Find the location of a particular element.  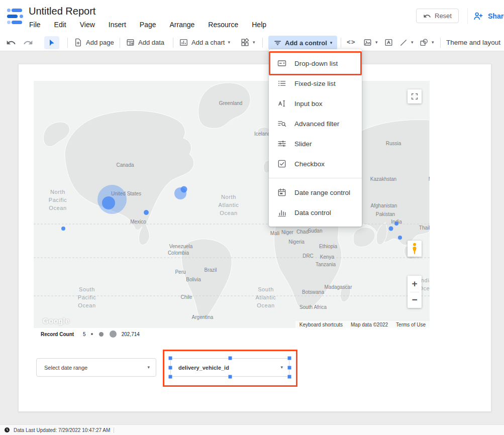

menu-page: Page is located at coordinates (148, 25).